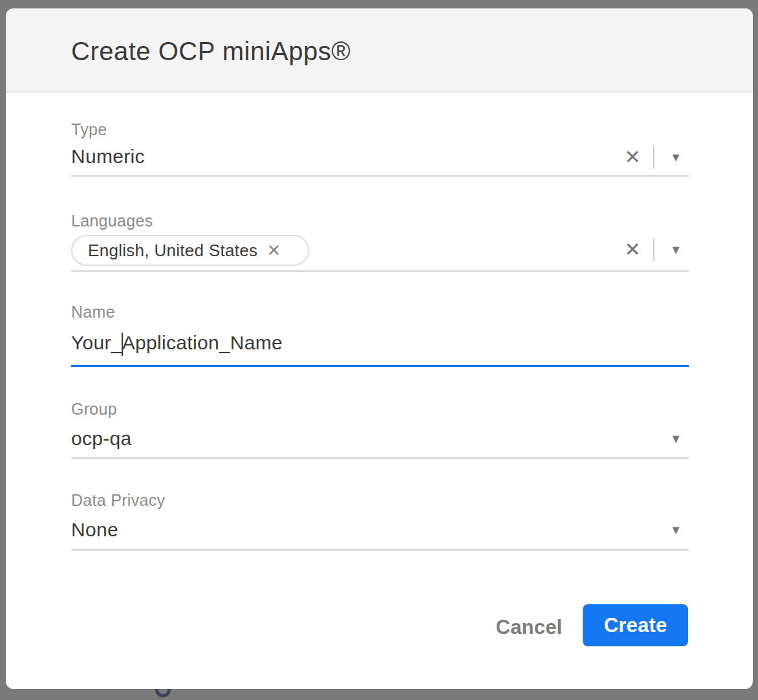 This screenshot has height=700, width=758. I want to click on group-underline, so click(380, 458).